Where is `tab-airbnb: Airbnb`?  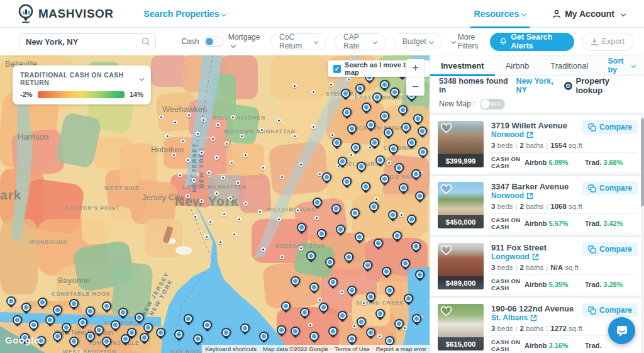
tab-airbnb: Airbnb is located at coordinates (518, 65).